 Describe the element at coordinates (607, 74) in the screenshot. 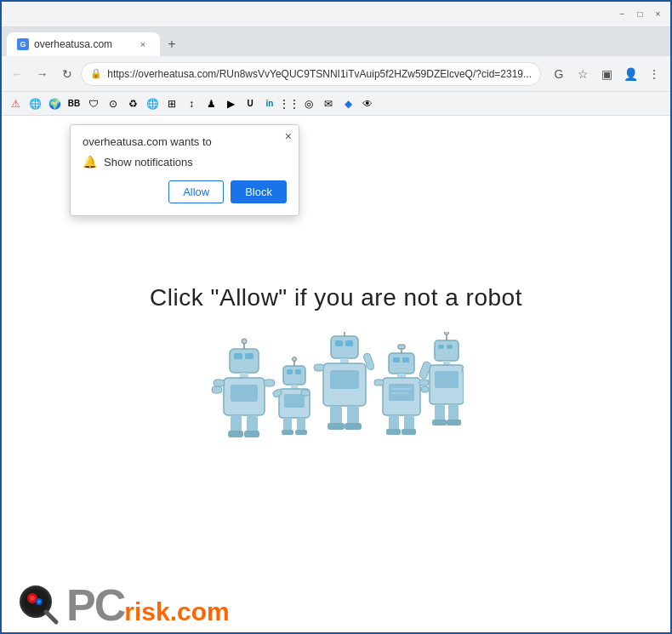

I see `toolbar-action-icons: G ☆ ▣ 👤 ⋮` at that location.